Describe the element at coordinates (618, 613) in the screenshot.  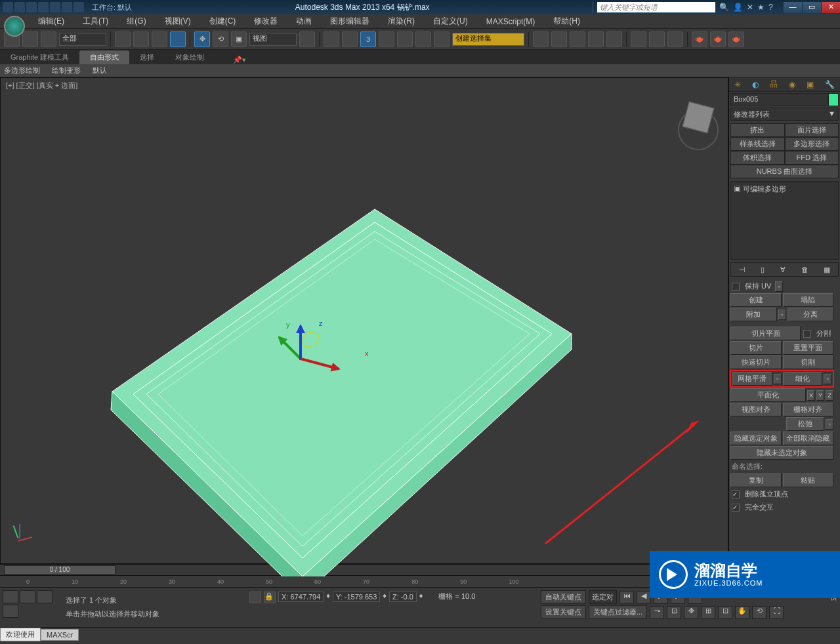
I see `key-filter-button: 关键点过滤器...` at that location.